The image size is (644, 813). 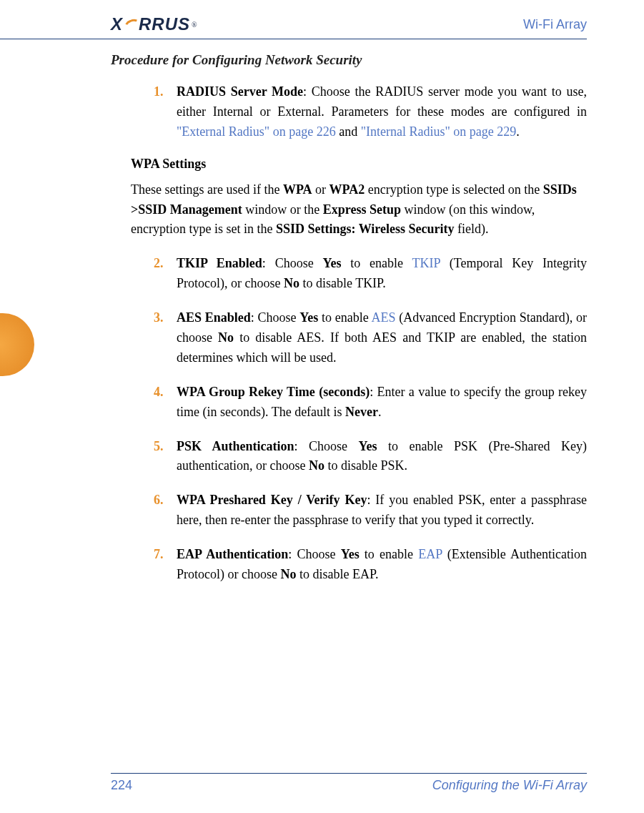 I want to click on list-body: RADIUS Server Mode: Choose the RADIUS se…, so click(x=382, y=112).